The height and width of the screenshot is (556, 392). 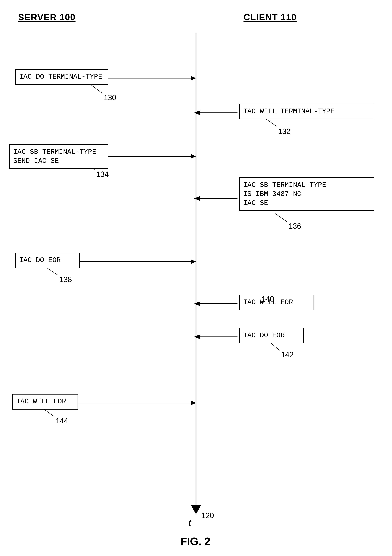 What do you see at coordinates (110, 98) in the screenshot?
I see `ref-130: 130` at bounding box center [110, 98].